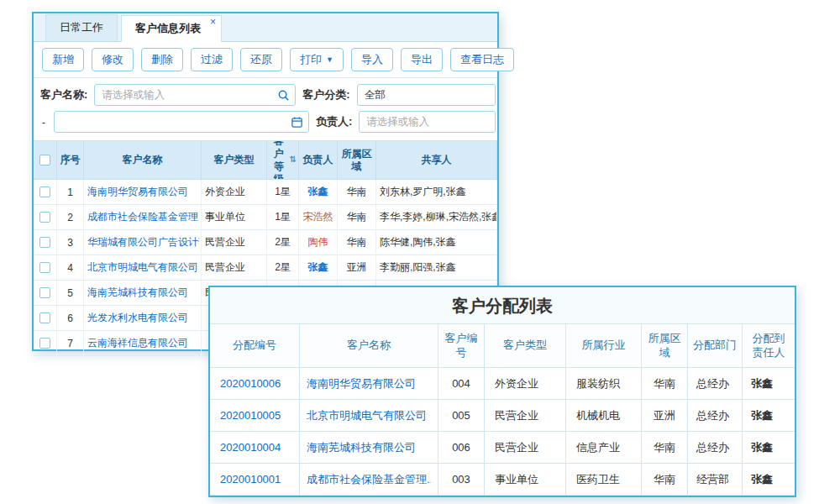  Describe the element at coordinates (317, 60) in the screenshot. I see `print-button: 打印 ▼` at that location.